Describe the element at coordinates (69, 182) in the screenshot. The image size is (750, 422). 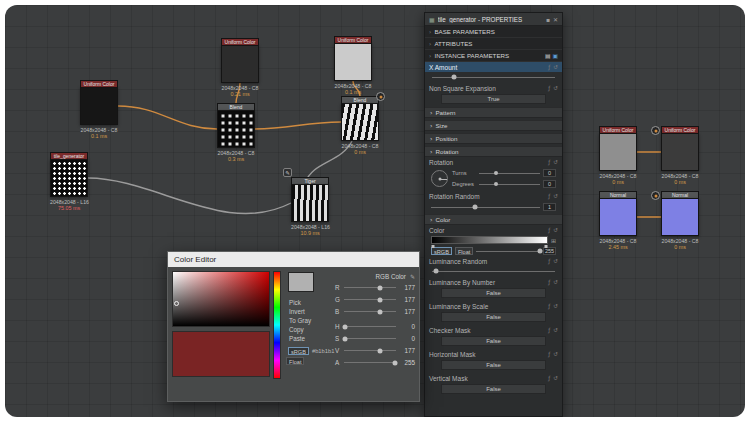
I see `node-tile-generator: tile_generator 2048x2048 - L16 75.05 ms` at that location.